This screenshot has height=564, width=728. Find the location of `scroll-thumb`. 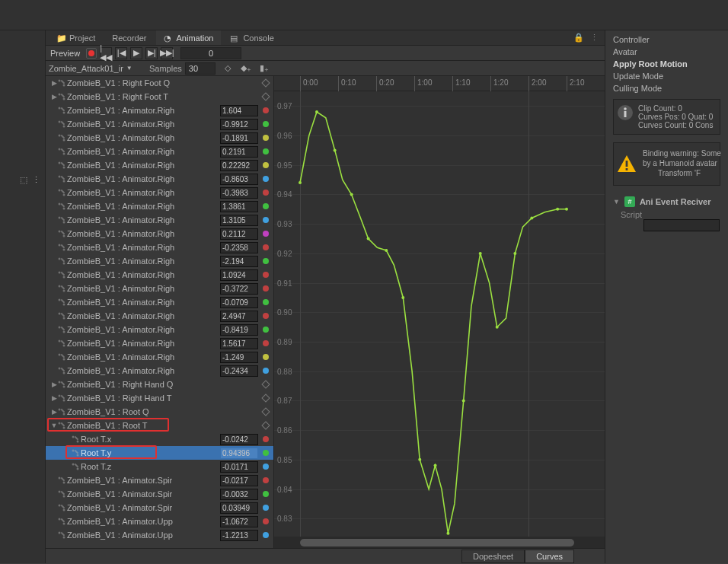

scroll-thumb is located at coordinates (437, 543).